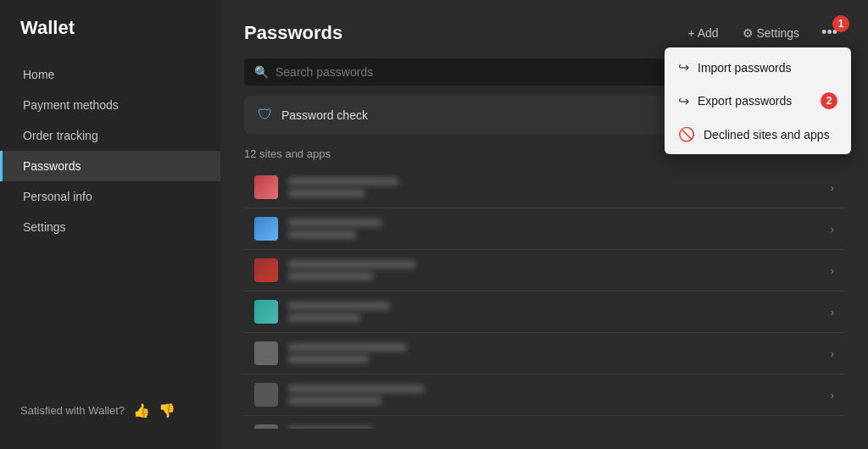  Describe the element at coordinates (744, 68) in the screenshot. I see `import-label: Import passwords` at that location.